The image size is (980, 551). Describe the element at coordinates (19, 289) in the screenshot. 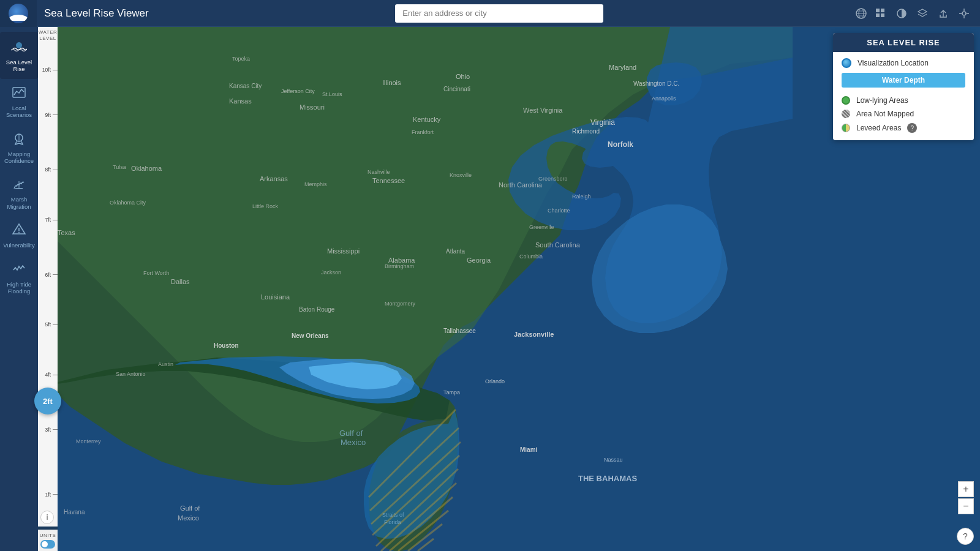

I see `left-sidebar: Sea Level Rise Local Scenarios Mapping C…` at that location.